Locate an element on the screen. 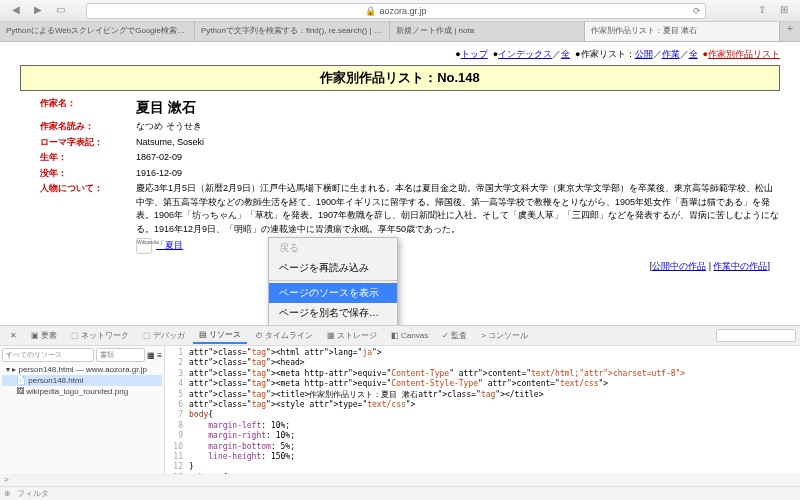  author-name: 夏目 漱石 is located at coordinates (458, 108).